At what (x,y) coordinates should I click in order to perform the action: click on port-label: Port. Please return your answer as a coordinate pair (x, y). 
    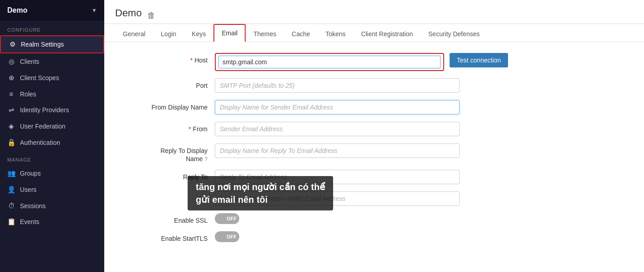
    Looking at the image, I should click on (165, 84).